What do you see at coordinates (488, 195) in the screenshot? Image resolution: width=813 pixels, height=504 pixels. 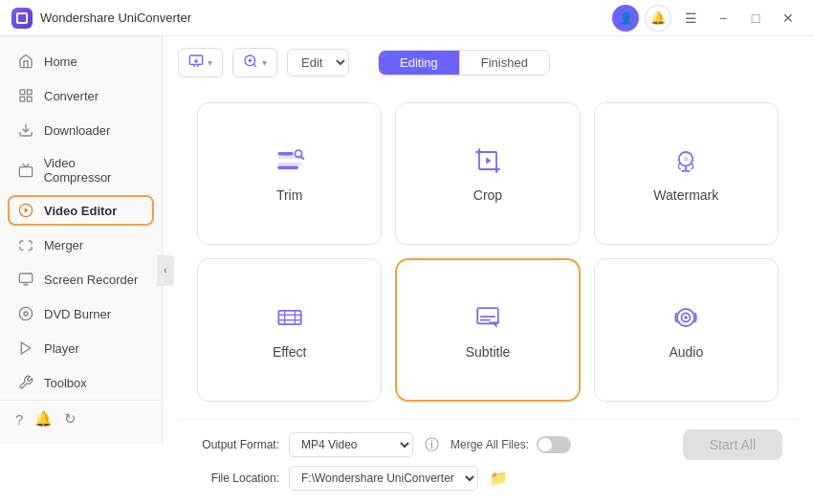 I see `crop-label: Crop` at bounding box center [488, 195].